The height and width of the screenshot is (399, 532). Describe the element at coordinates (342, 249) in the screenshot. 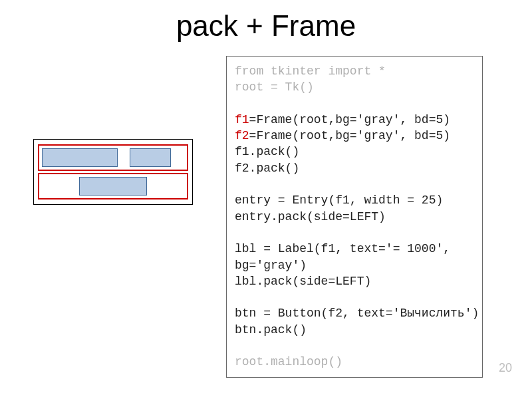

I see `code-line: lbl = Label(f1, text='= 1000',` at that location.